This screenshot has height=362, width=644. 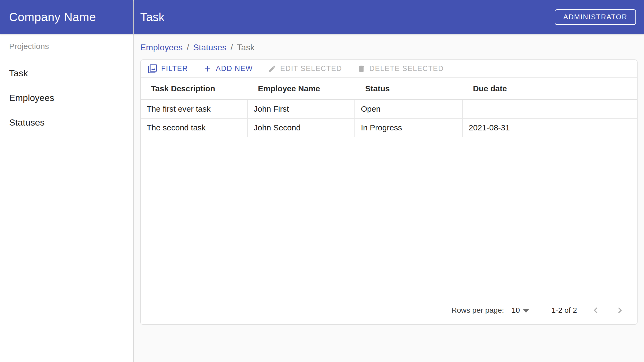 What do you see at coordinates (305, 69) in the screenshot?
I see `edit-selected-button: EDIT SELECTED` at bounding box center [305, 69].